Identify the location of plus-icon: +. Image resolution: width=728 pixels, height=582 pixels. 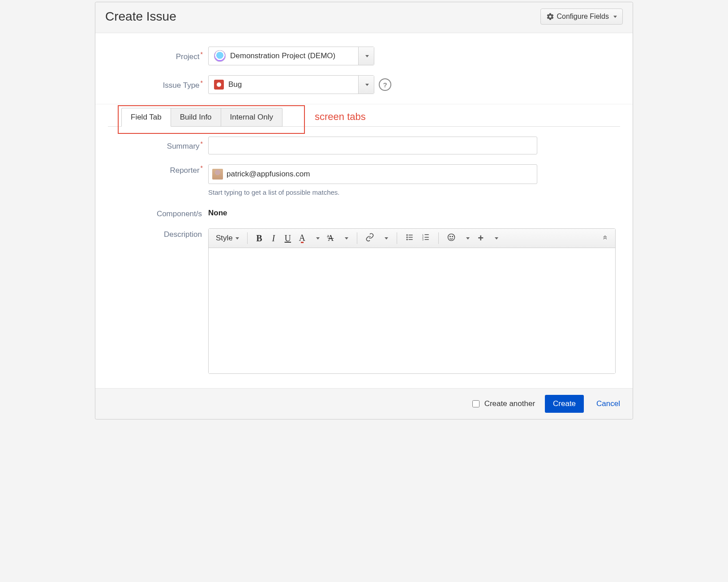
(481, 238).